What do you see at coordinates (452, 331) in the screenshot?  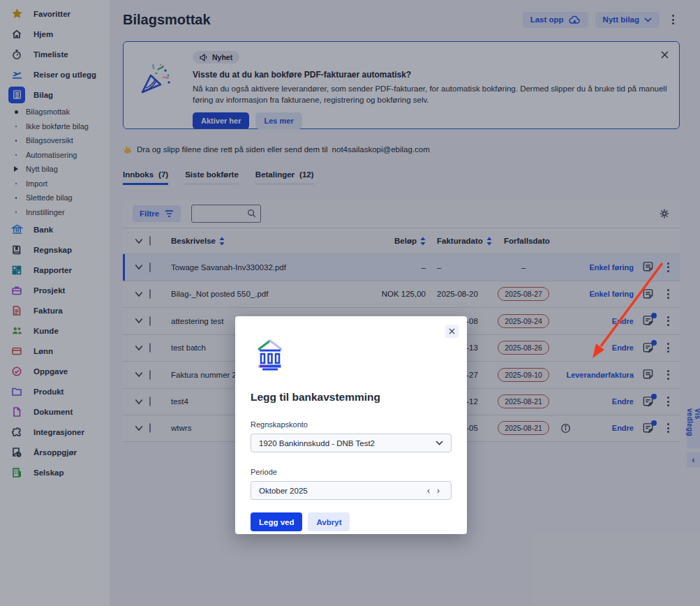 I see `close-icon` at bounding box center [452, 331].